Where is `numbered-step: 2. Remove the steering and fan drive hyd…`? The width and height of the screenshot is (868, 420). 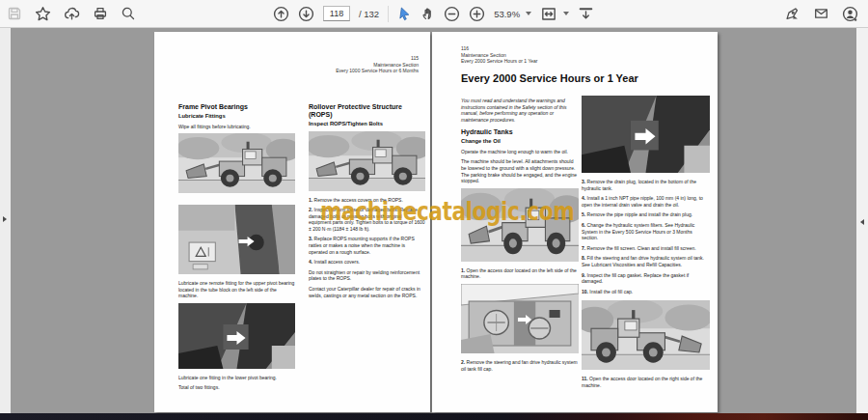
numbered-step: 2. Remove the steering and fan drive hyd… is located at coordinates (520, 365).